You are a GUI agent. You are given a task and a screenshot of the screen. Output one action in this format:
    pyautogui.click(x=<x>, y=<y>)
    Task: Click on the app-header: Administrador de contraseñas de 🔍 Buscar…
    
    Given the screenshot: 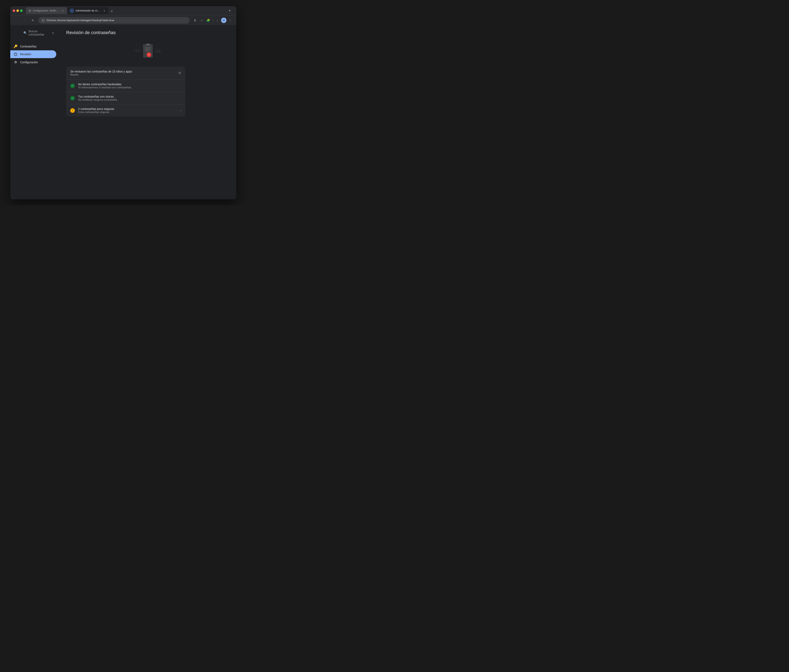 What is the action you would take?
    pyautogui.click(x=35, y=35)
    